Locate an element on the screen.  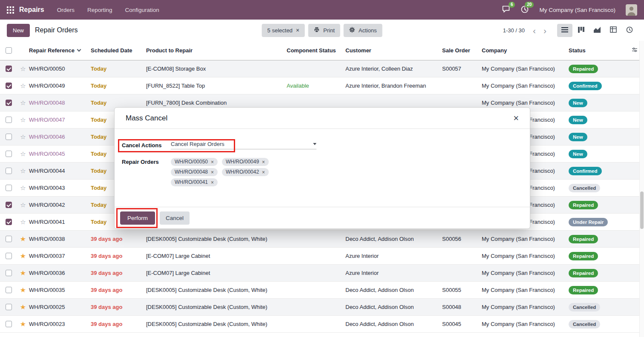
product-cell: [FURN_7800] Desk Combination is located at coordinates (216, 103).